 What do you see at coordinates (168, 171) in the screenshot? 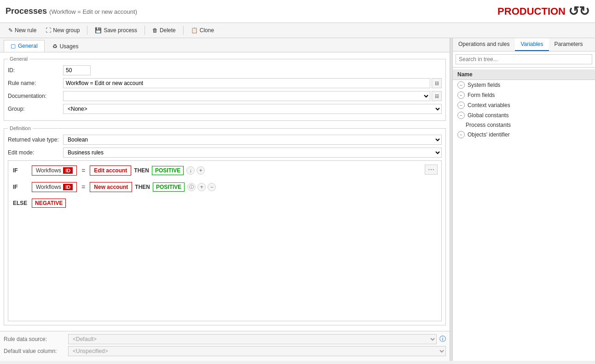
I see `positive-badge-1: POSITIVE` at bounding box center [168, 171].